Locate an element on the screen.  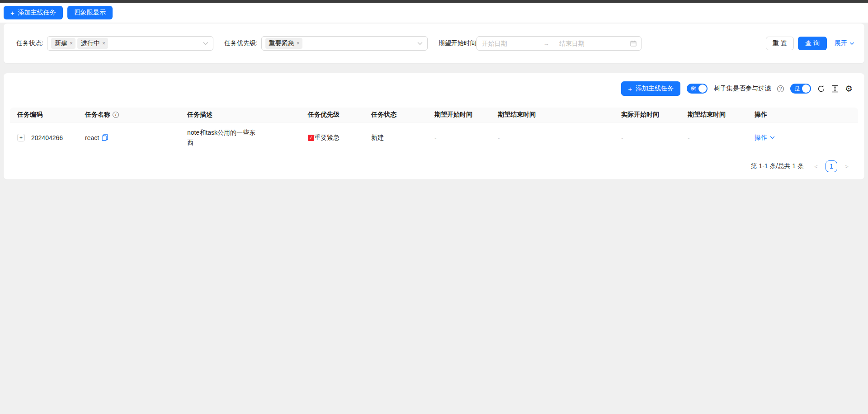
cell-task-desc: note和task公用的一些东西 is located at coordinates (241, 138).